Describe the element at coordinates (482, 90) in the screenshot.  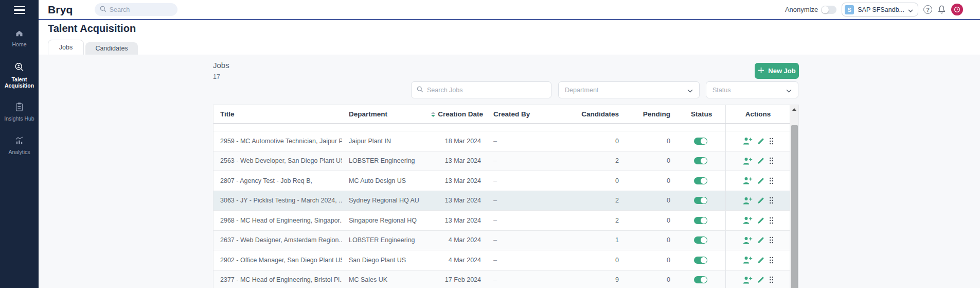
I see `jobs-search` at that location.